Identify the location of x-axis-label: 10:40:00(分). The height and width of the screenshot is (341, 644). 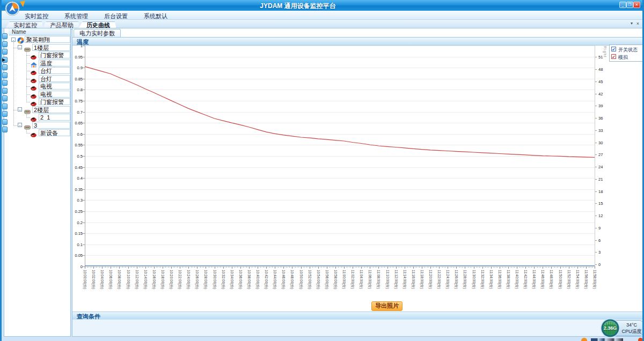
(258, 284).